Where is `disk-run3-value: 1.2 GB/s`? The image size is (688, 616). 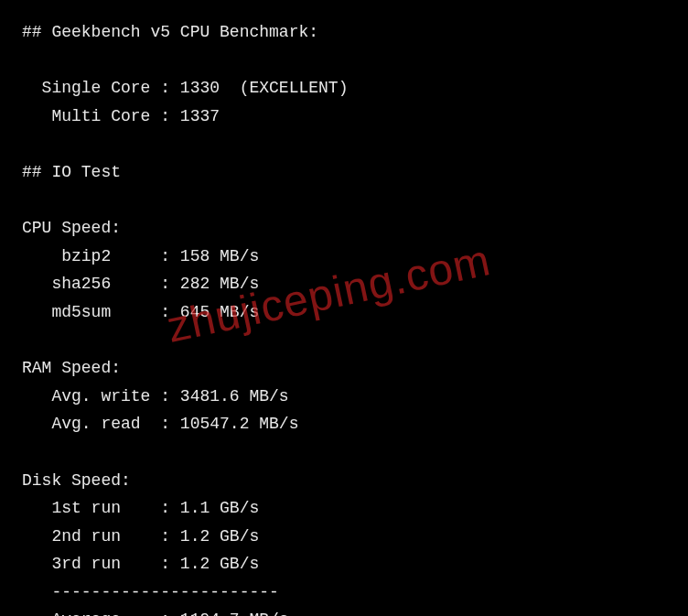 disk-run3-value: 1.2 GB/s is located at coordinates (220, 564).